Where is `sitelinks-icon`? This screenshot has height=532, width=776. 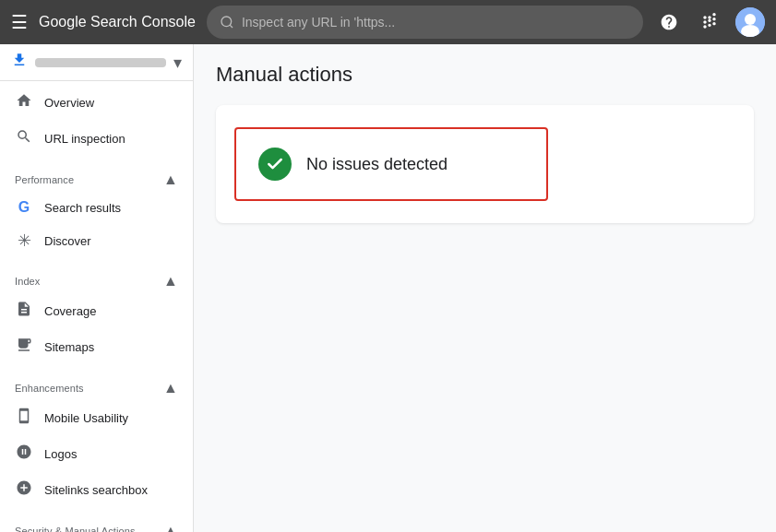 sitelinks-icon is located at coordinates (24, 491).